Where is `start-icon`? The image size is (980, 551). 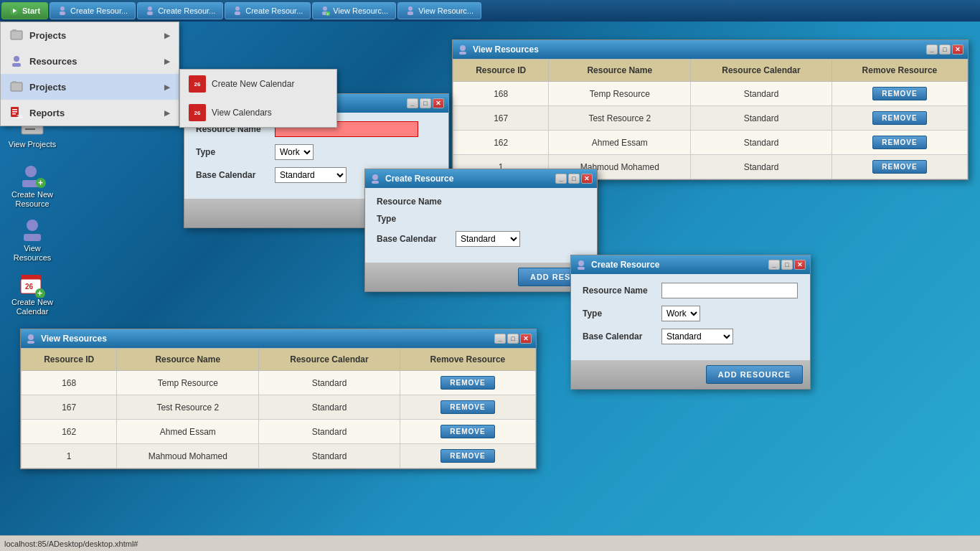
start-icon is located at coordinates (14, 11).